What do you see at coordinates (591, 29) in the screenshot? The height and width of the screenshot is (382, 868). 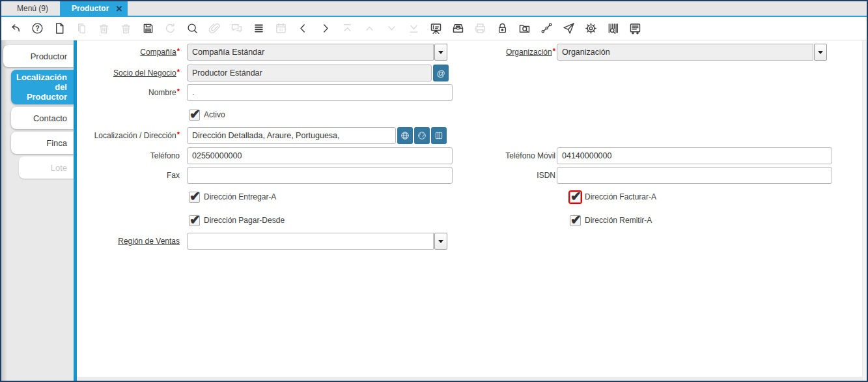 I see `preferences-icon` at bounding box center [591, 29].